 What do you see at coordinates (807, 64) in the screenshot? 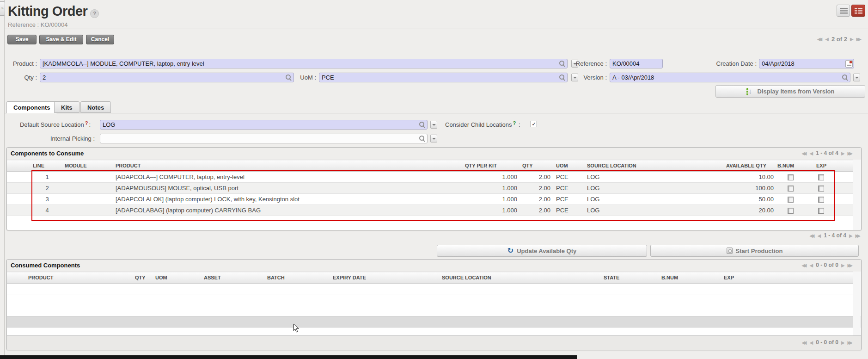
I see `creation-date-input: 04/Apr/2018` at bounding box center [807, 64].